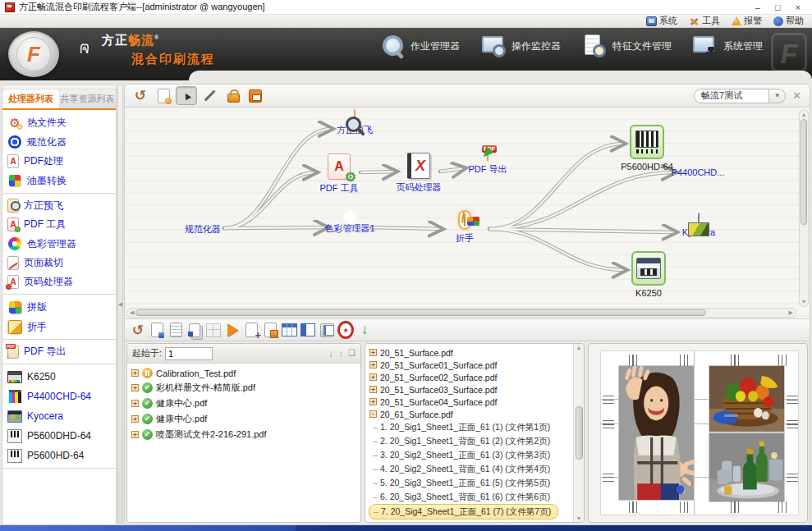 Image resolution: width=812 pixels, height=531 pixels. I want to click on surface-page-row: 1. 20_Sig1_Sheet1_正面_61 (1) (文件第1页), so click(460, 427).